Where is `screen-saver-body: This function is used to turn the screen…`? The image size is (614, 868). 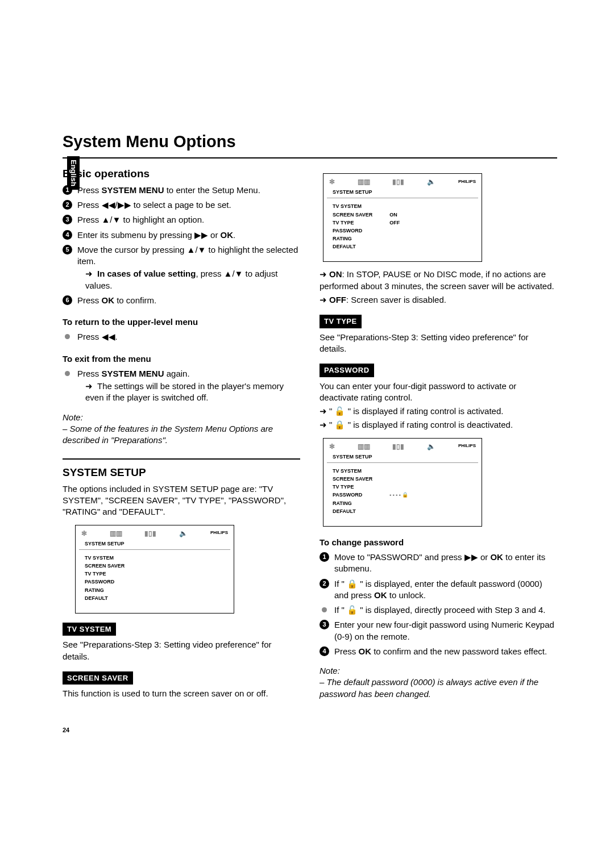
screen-saver-body: This function is used to turn the screen… is located at coordinates (181, 694).